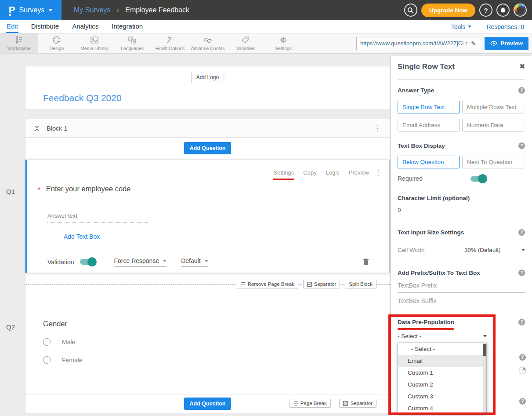  Describe the element at coordinates (266, 44) in the screenshot. I see `editor-toolbar: Workspace Design Media Library 文A Langua…` at that location.